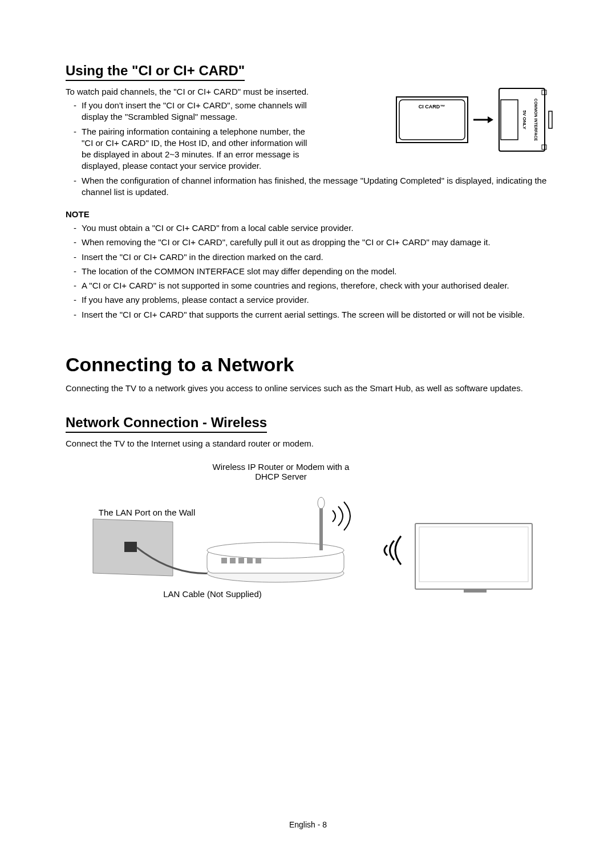  Describe the element at coordinates (155, 72) in the screenshot. I see `ci-card-heading: Using the "CI or CI+ CARD"` at that location.